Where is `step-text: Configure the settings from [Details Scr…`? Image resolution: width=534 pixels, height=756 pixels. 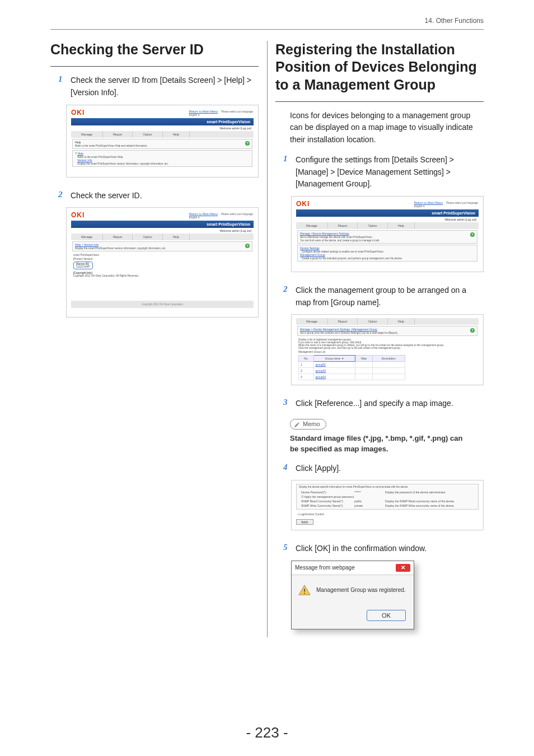
step-text: Configure the settings from [Details Scr… is located at coordinates (390, 172).